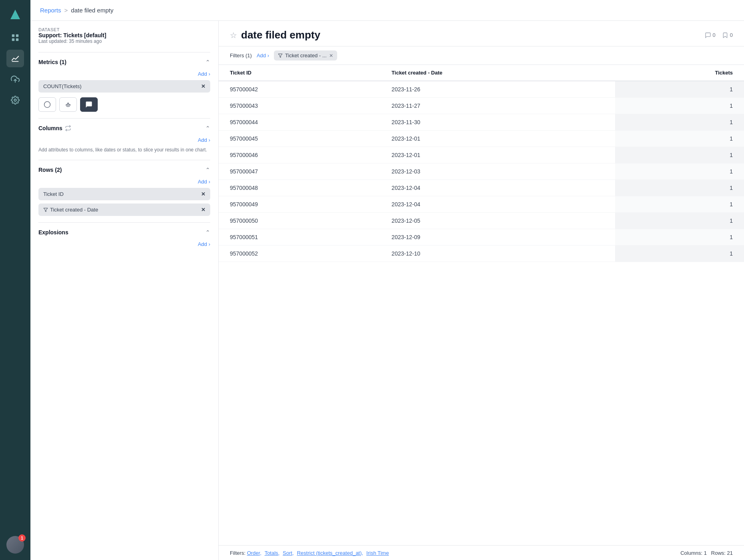 This screenshot has width=744, height=560. What do you see at coordinates (300, 237) in the screenshot?
I see `cell-ticket-id: 957000051` at bounding box center [300, 237].